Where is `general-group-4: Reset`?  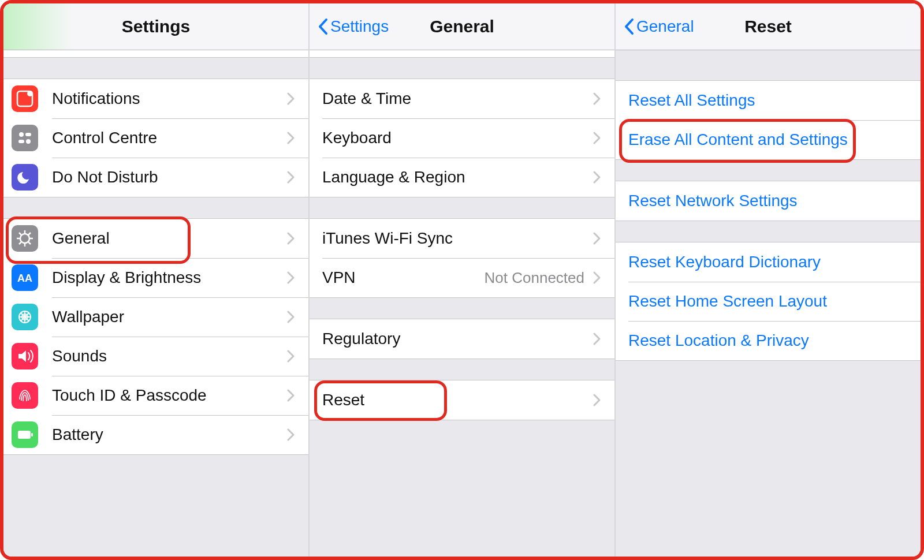 general-group-4: Reset is located at coordinates (462, 400).